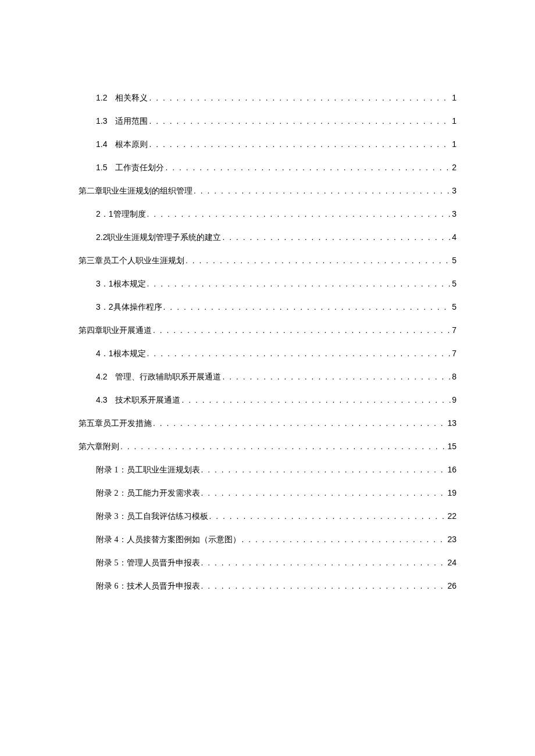  I want to click on toc-entry: 附录 2：员工能力开发需求表 . . . . . . . . . . . . .…, so click(268, 493).